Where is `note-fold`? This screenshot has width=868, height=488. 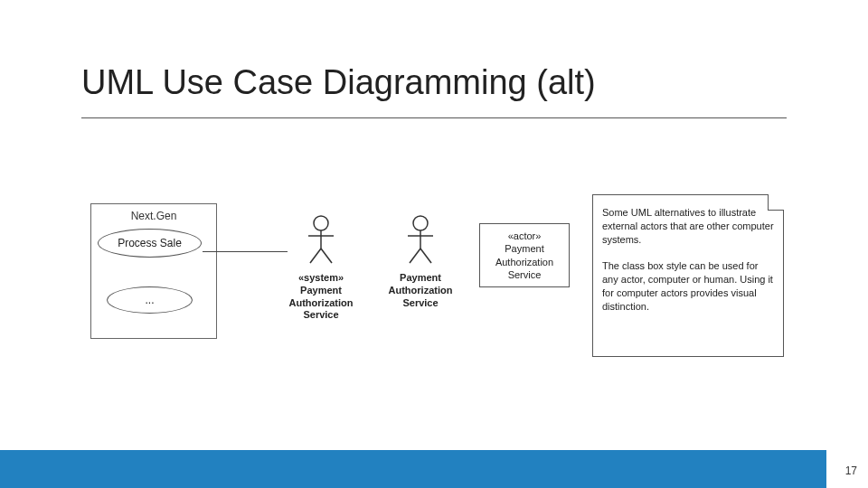
note-fold is located at coordinates (776, 202).